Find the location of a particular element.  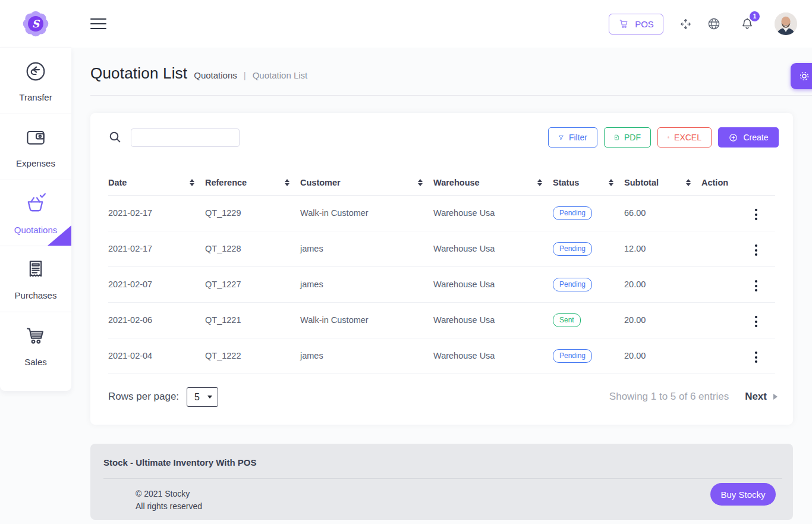

avatar-photo is located at coordinates (786, 24).